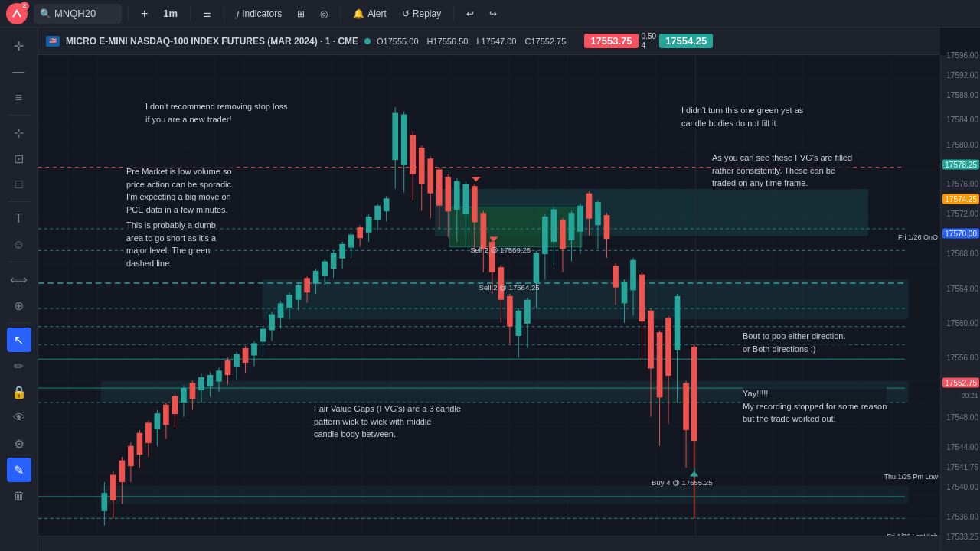  What do you see at coordinates (961, 199) in the screenshot?
I see `price-17574: 17574.25` at bounding box center [961, 199].